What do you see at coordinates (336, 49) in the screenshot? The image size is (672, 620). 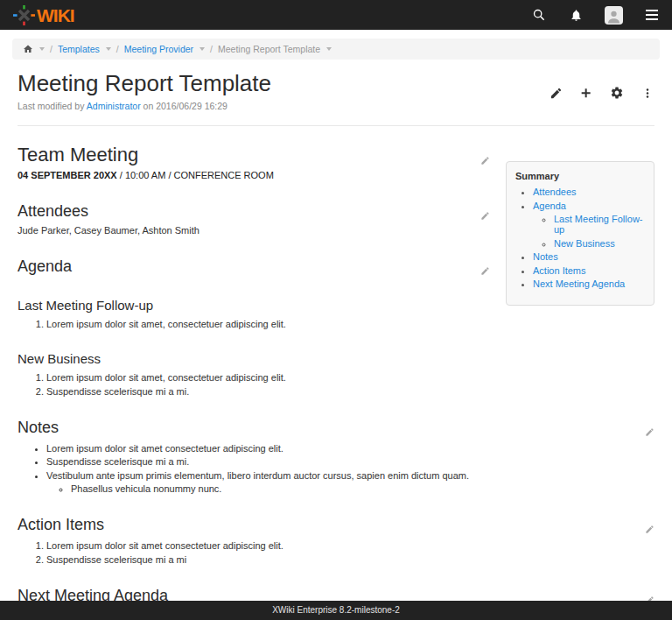 I see `breadcrumb: / Templates / Meeting Provider / Meeting…` at bounding box center [336, 49].